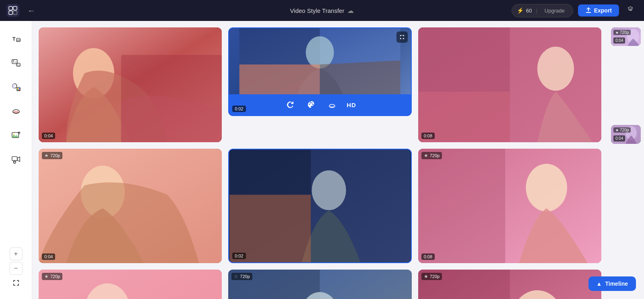 This screenshot has width=644, height=299. I want to click on video-card-c2r3: ☆ 720p 0:02, so click(320, 284).